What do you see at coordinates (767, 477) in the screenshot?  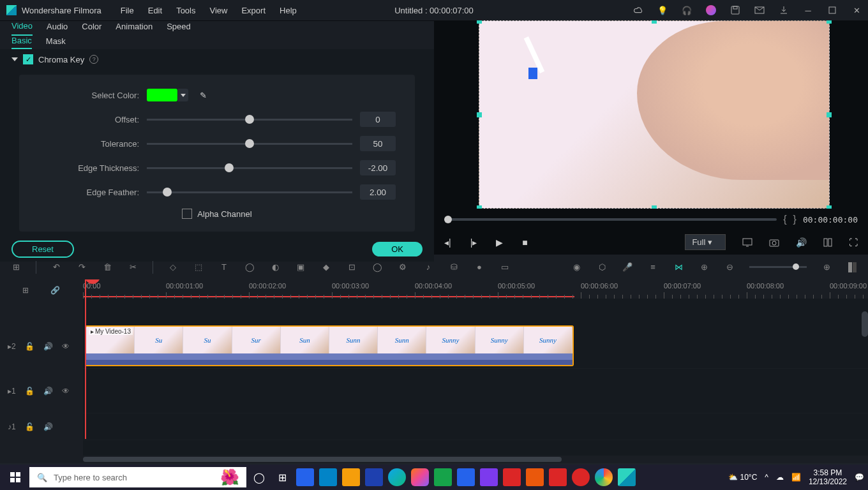 I see `tray-chevron-icon: ^` at bounding box center [767, 477].